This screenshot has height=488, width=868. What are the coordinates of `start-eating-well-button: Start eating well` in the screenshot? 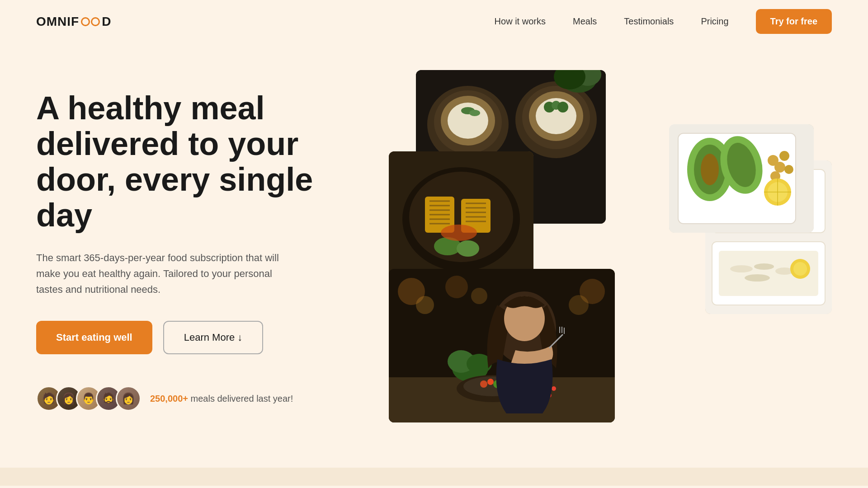 It's located at (94, 338).